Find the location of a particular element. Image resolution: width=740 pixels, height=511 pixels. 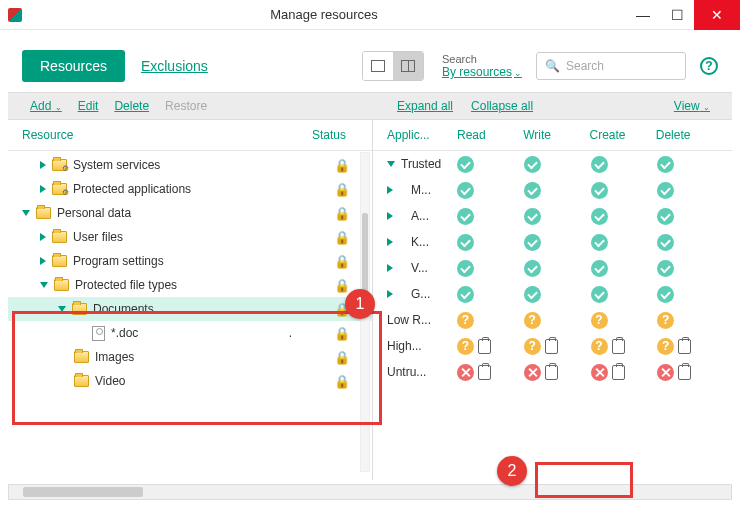

permission-row: Low R...???? is located at coordinates (552, 320).